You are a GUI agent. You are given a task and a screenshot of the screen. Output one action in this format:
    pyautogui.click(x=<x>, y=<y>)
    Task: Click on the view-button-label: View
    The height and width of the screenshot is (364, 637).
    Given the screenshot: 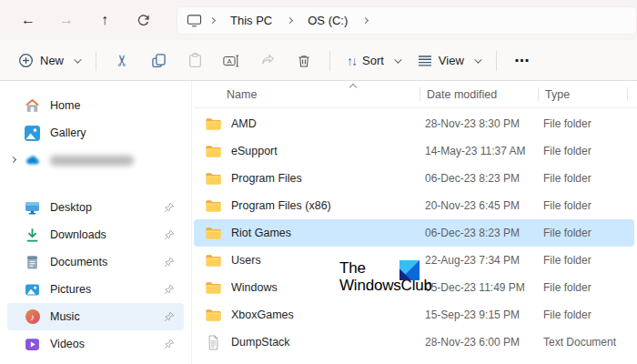 What is the action you would take?
    pyautogui.click(x=451, y=60)
    